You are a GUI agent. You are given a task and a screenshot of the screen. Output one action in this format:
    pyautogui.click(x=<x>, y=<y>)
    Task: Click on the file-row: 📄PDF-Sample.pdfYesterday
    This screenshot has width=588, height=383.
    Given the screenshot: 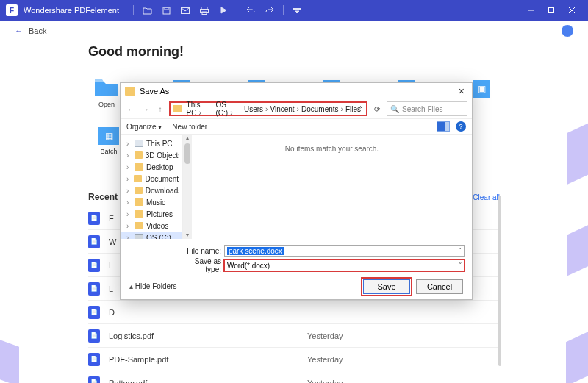 What is the action you would take?
    pyautogui.click(x=294, y=359)
    